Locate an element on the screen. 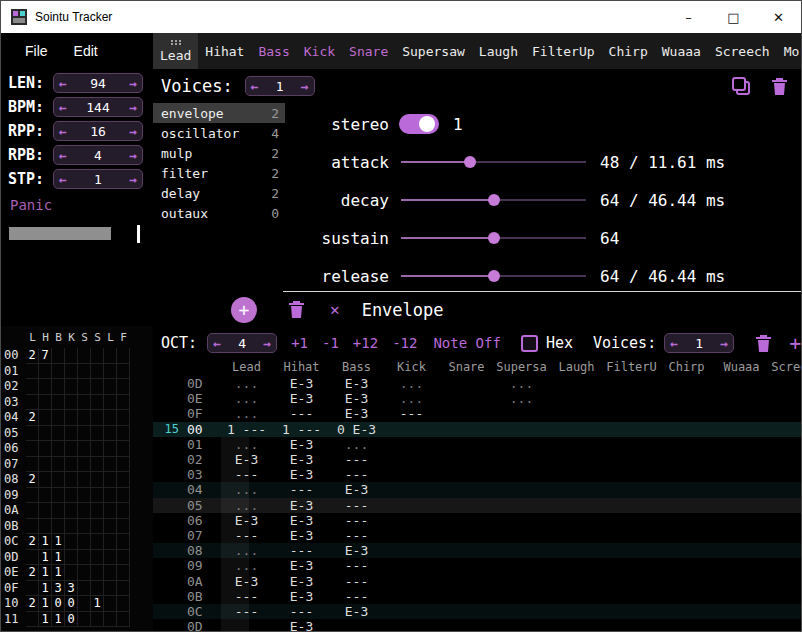  delete-unit-button is located at coordinates (296, 310).